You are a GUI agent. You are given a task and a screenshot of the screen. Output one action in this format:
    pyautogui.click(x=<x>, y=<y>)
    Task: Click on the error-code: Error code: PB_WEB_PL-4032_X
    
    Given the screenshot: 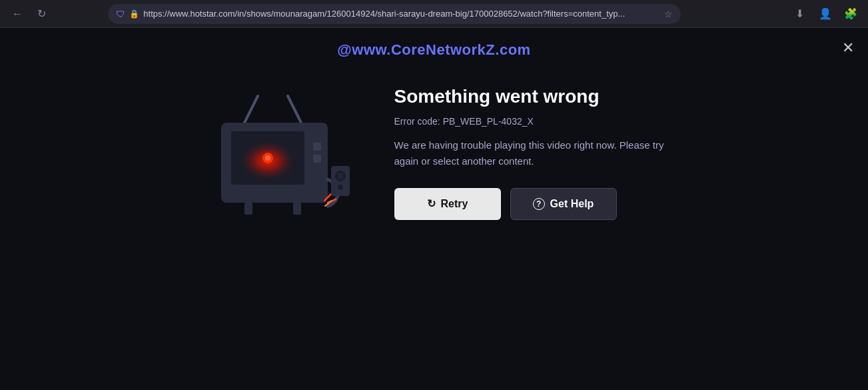 What is the action you would take?
    pyautogui.click(x=534, y=121)
    